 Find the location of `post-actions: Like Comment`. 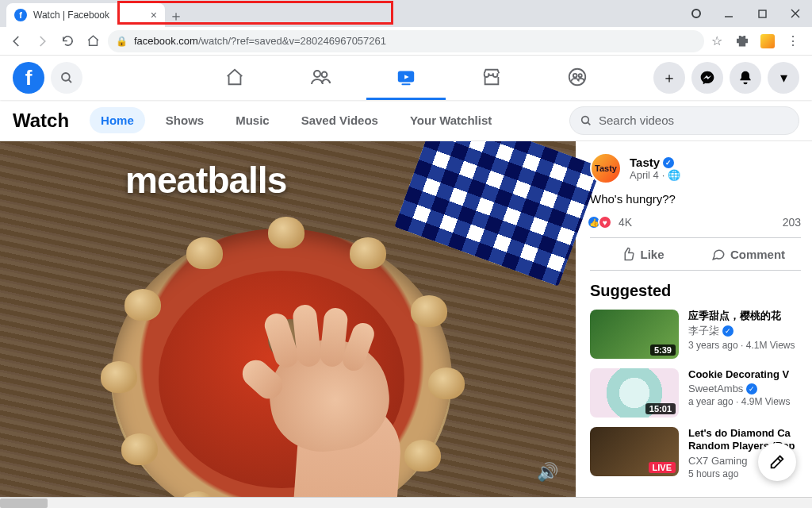

post-actions: Like Comment is located at coordinates (695, 254).